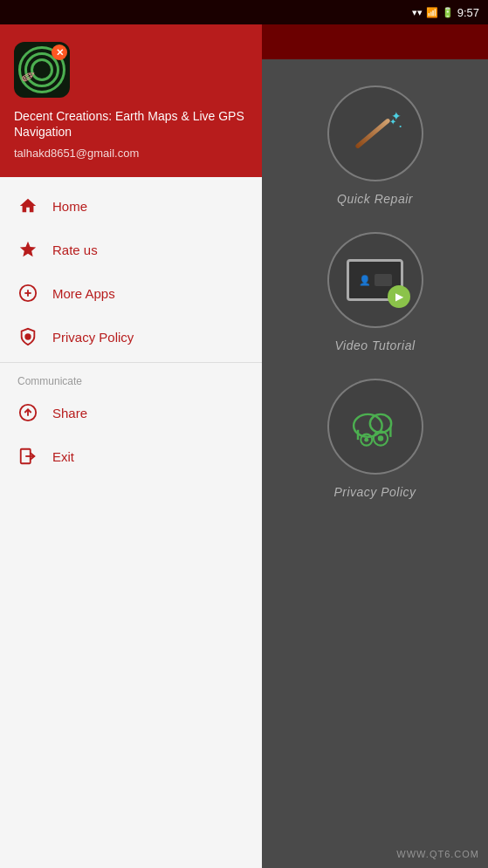  What do you see at coordinates (375, 146) in the screenshot?
I see `quick-repair-item: ✦ ✦ • Quick Repair` at bounding box center [375, 146].